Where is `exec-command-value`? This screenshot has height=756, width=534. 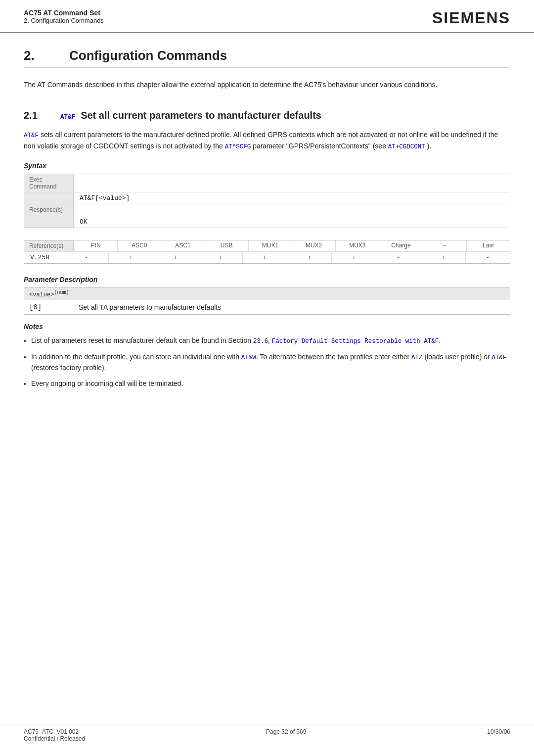 exec-command-value is located at coordinates (292, 183).